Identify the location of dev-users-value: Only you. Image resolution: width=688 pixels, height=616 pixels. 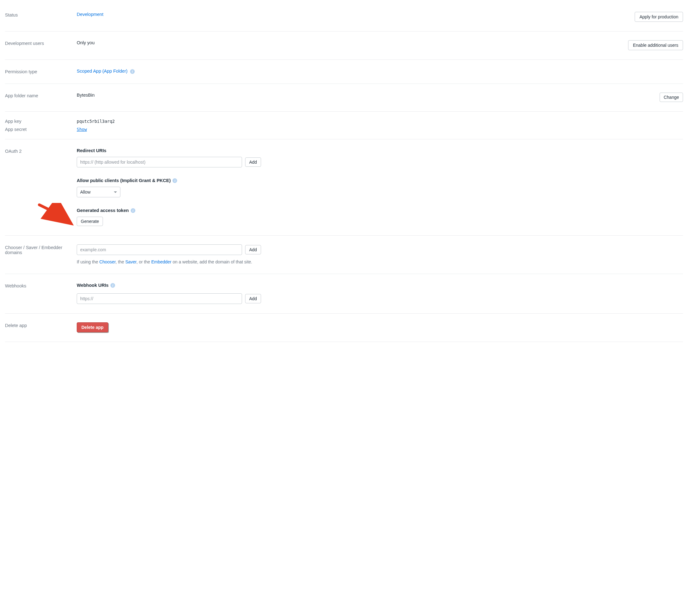
(352, 43).